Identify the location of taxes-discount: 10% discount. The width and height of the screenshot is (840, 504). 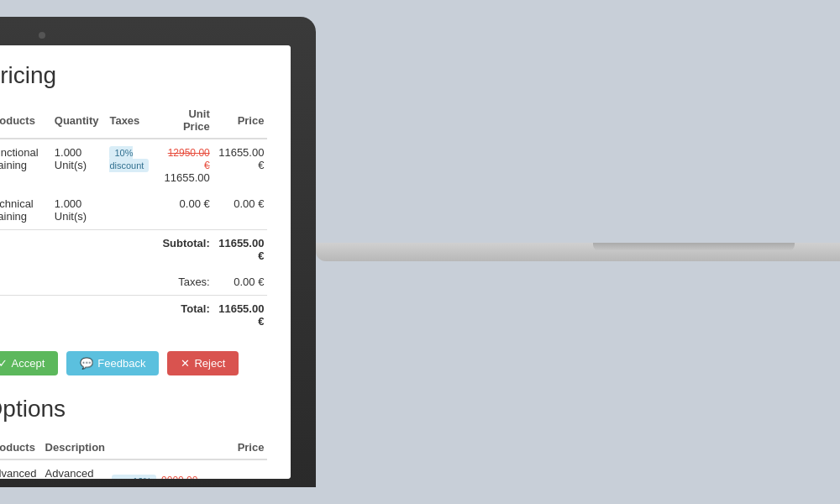
(132, 165).